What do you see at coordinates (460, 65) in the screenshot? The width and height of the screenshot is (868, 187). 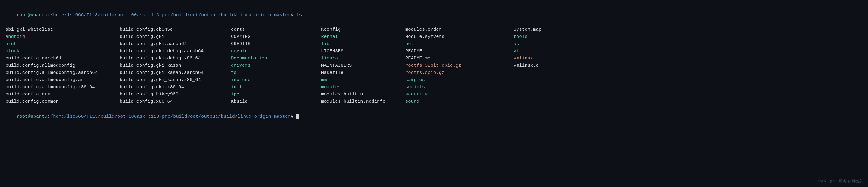 I see `ls-item: rootfs_32bit.cpio.gz` at bounding box center [460, 65].